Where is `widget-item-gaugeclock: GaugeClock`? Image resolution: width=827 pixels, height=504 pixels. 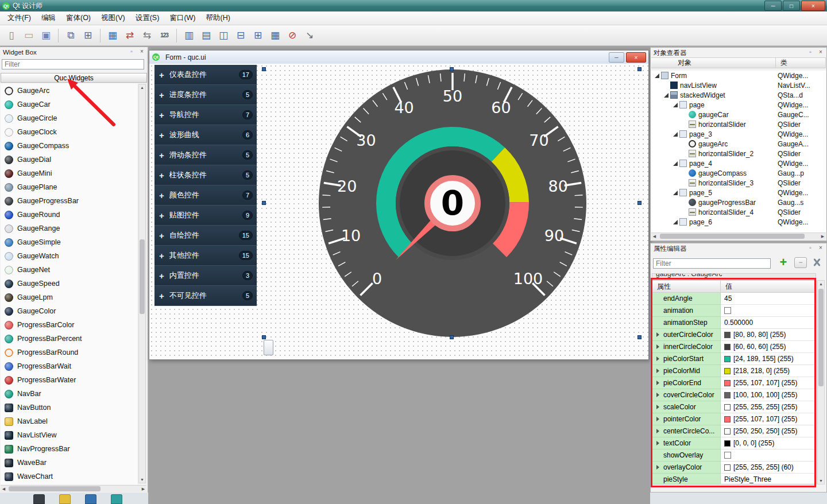
widget-item-gaugeclock: GaugeClock is located at coordinates (69, 132).